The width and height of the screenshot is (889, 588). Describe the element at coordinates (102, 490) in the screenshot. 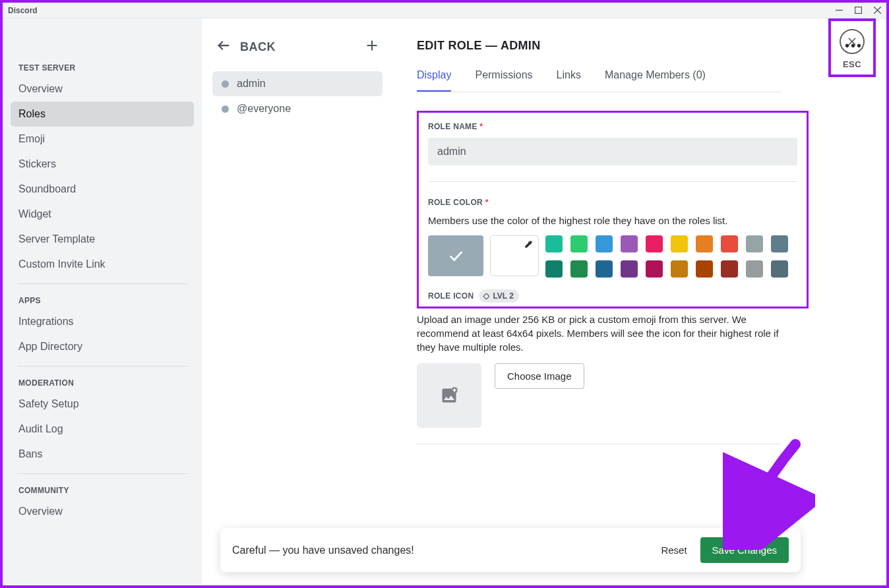

I see `sidebar-header: COMMUNITY` at that location.